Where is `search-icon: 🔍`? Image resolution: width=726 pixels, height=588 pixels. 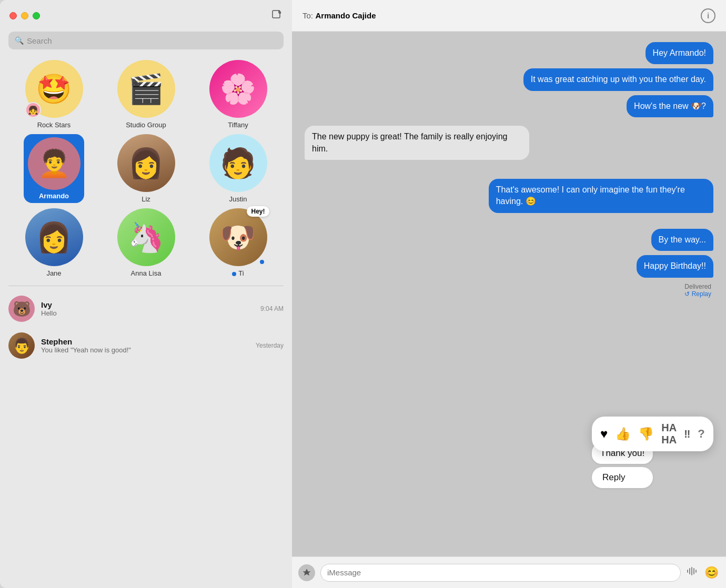
search-icon: 🔍 is located at coordinates (19, 40).